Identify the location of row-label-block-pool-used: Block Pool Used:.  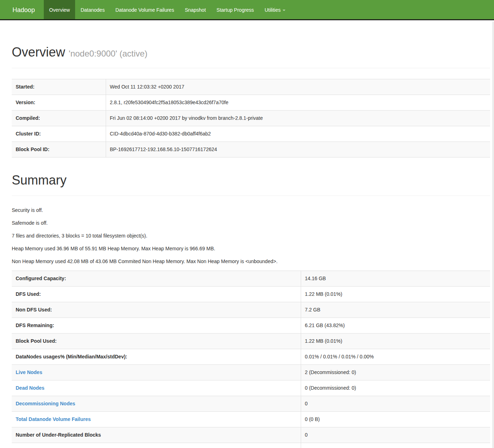
(156, 341).